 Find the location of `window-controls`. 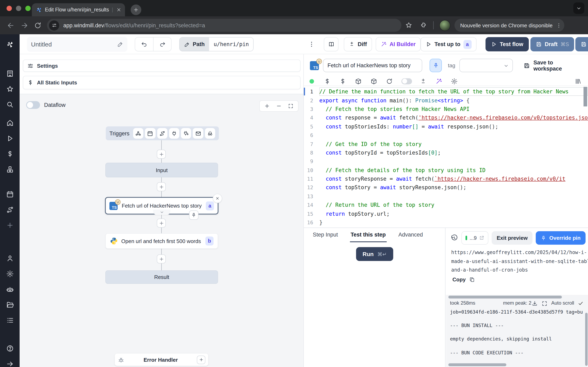

window-controls is located at coordinates (18, 8).